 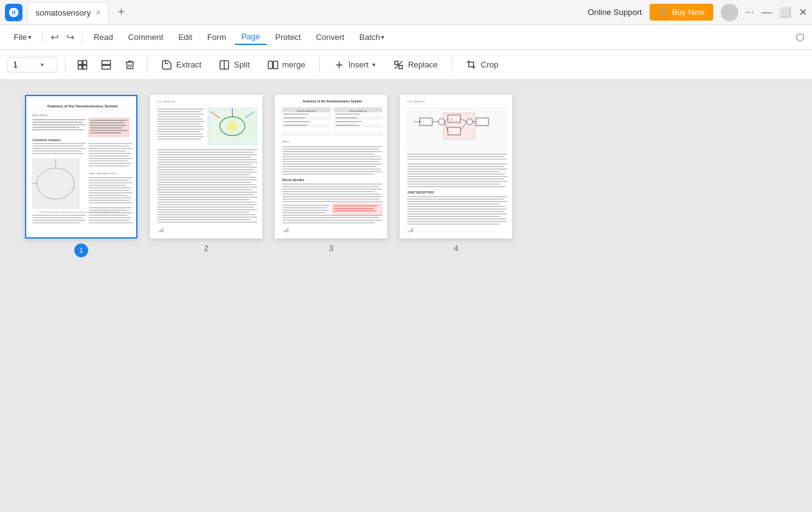 What do you see at coordinates (456, 167) in the screenshot?
I see `page-thumbnail-4: From Wikibooks` at bounding box center [456, 167].